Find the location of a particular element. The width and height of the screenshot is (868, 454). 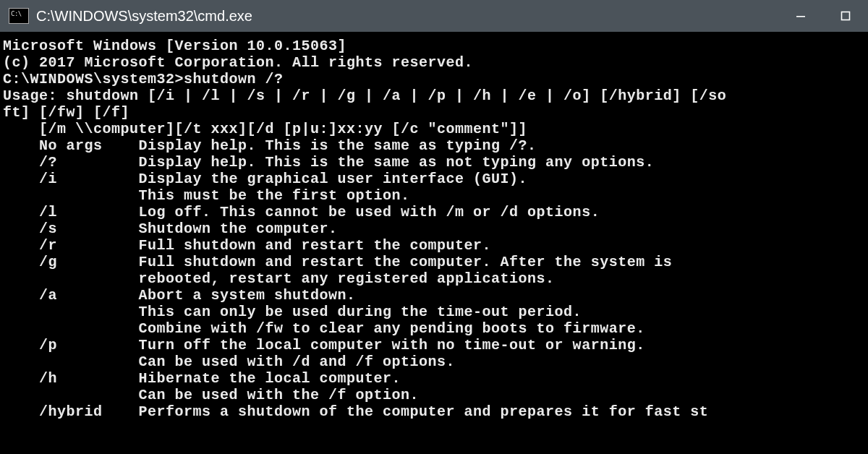

terminal-line: /g Full shutdown and restart the compute… is located at coordinates (435, 262).